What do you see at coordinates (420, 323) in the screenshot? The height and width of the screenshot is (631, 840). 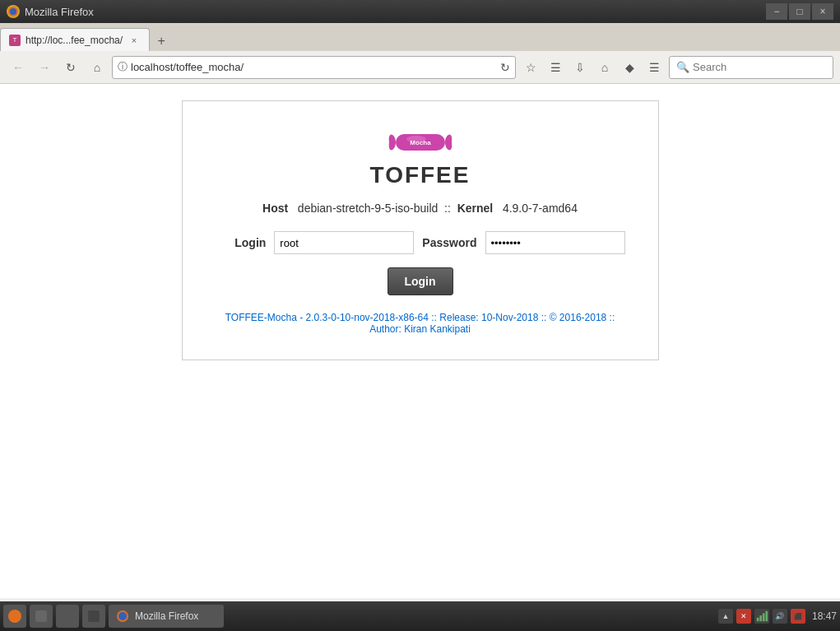 I see `footer-link: TOFFEE-Mocha - 2.0.3-0-10-nov-2018-x86-6…` at bounding box center [420, 323].